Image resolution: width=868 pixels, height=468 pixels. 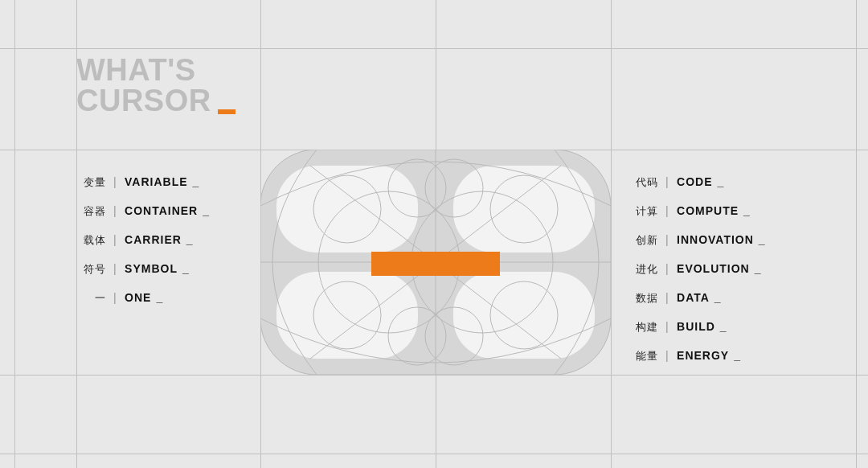 I want to click on word-english: CODE, so click(x=694, y=182).